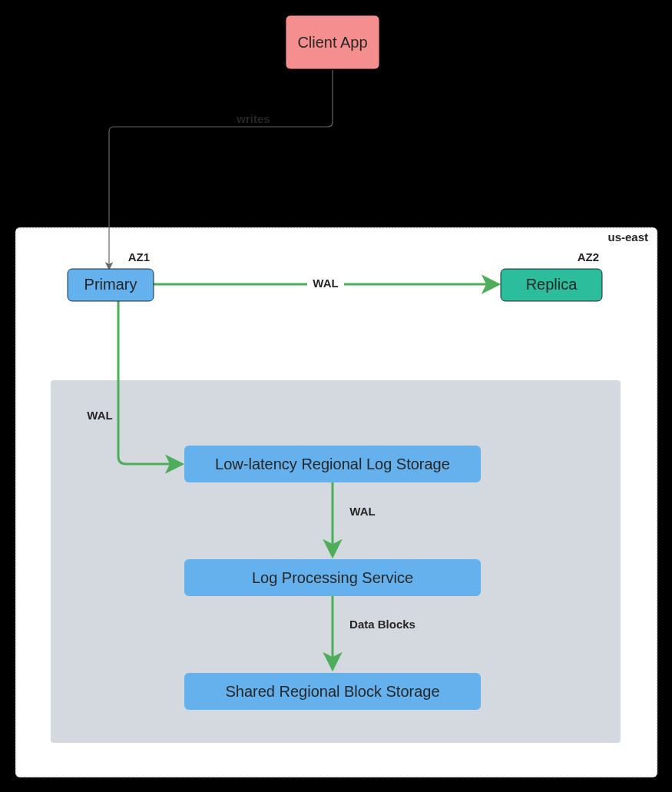 Image resolution: width=672 pixels, height=792 pixels. What do you see at coordinates (551, 285) in the screenshot?
I see `replica-node: Replica` at bounding box center [551, 285].